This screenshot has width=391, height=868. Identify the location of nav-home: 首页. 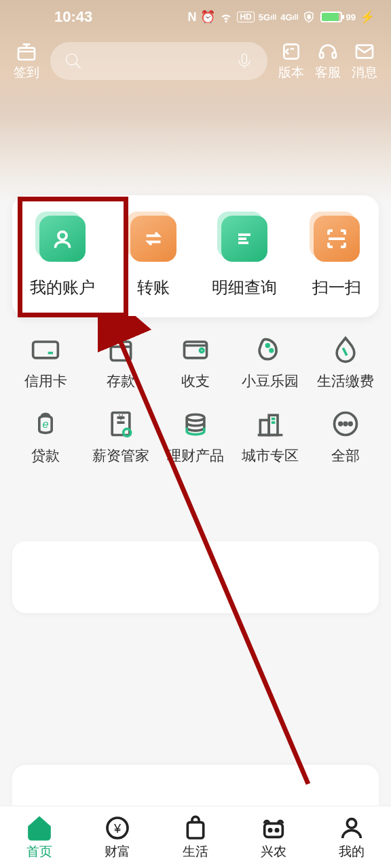
(39, 837).